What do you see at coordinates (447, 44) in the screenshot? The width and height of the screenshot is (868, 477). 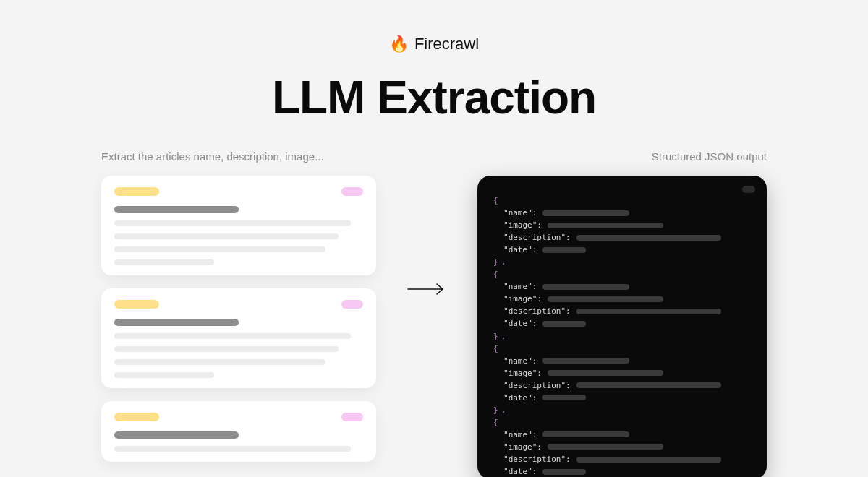 I see `brand-name: Firecrawl` at bounding box center [447, 44].